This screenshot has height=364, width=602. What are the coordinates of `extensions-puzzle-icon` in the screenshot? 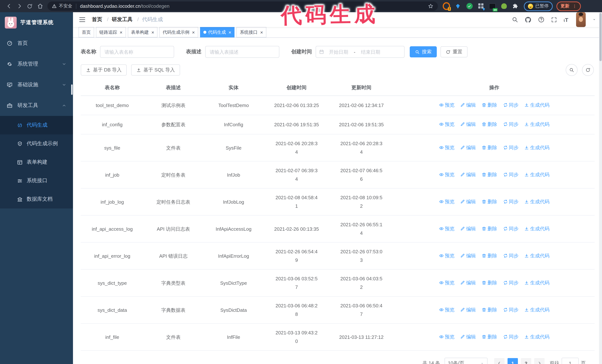 It's located at (515, 6).